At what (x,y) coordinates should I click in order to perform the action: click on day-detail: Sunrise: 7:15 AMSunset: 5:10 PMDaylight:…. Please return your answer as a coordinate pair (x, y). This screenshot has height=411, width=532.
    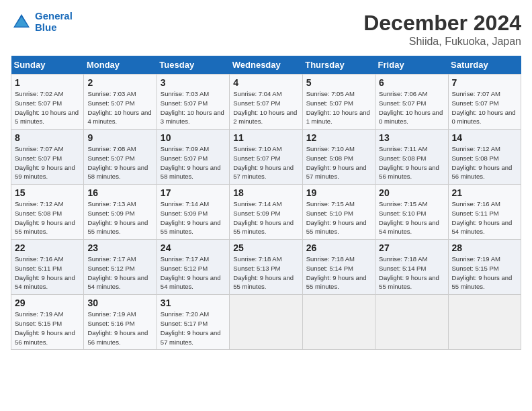
    Looking at the image, I should click on (411, 218).